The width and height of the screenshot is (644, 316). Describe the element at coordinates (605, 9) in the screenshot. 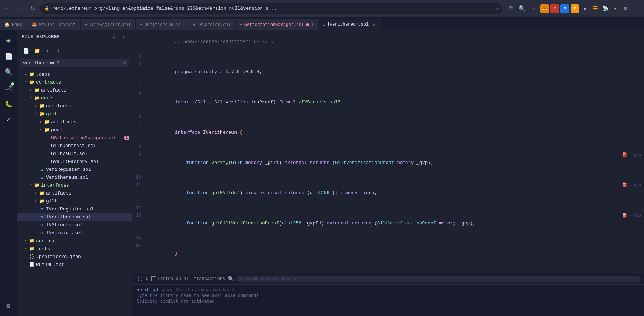

I see `ext-cast-icon: 📡` at that location.